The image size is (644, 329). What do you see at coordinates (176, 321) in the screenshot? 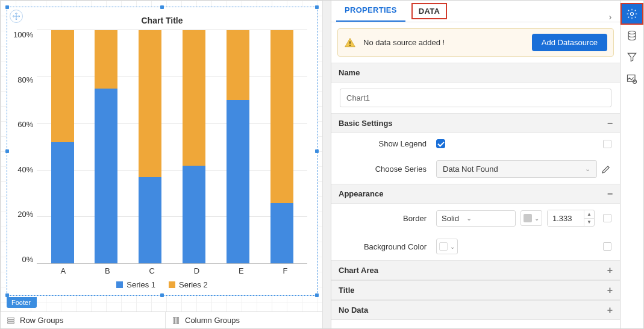
I see `columns-icon` at bounding box center [176, 321].